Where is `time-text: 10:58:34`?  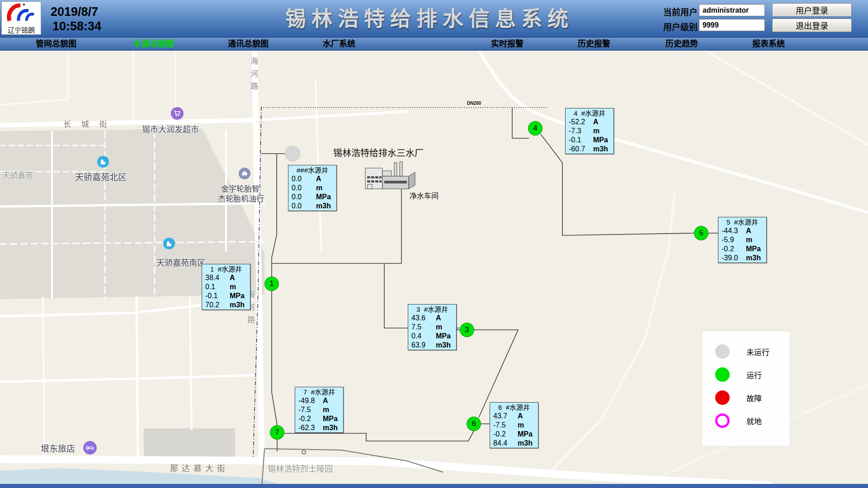
time-text: 10:58:34 is located at coordinates (76, 26).